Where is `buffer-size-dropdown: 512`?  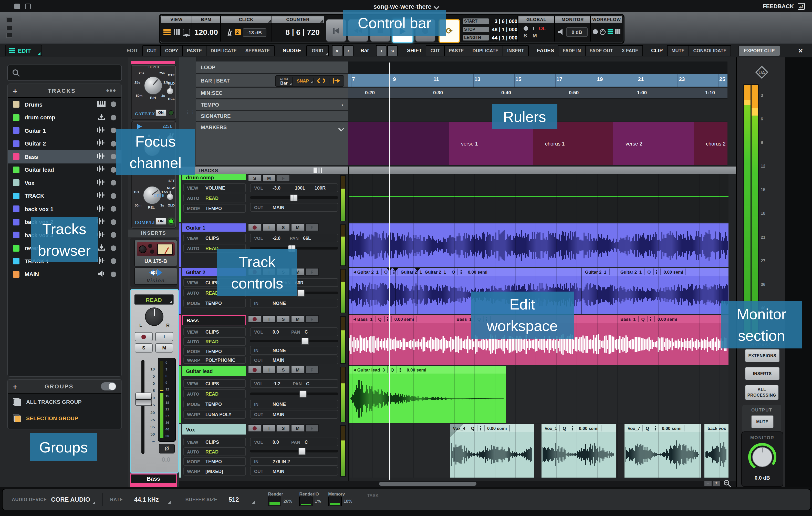
buffer-size-dropdown: 512 is located at coordinates (234, 500).